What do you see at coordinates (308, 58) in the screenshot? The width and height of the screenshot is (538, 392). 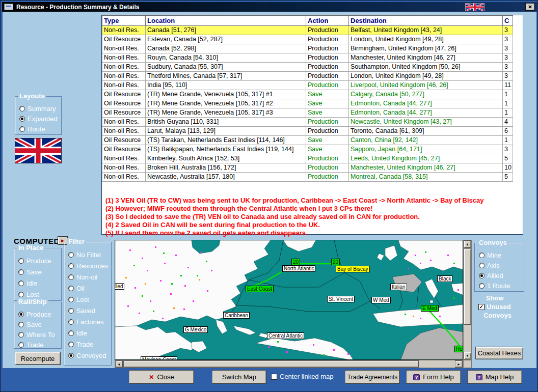 I see `table-row: Non-oil Res.Rouyn, Canada [28, 158]Produ…` at bounding box center [308, 58].